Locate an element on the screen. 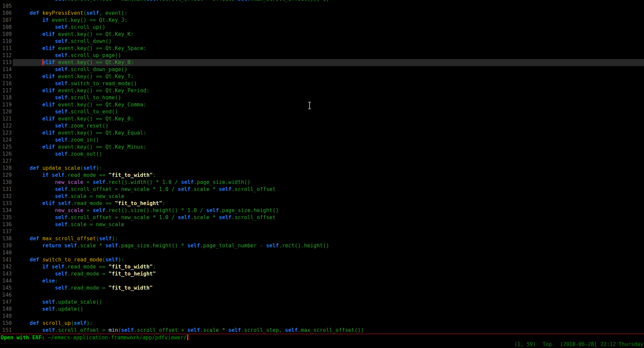 The image size is (644, 348). code-line: 107 if event.key() == Qt.Key_J: is located at coordinates (322, 20).